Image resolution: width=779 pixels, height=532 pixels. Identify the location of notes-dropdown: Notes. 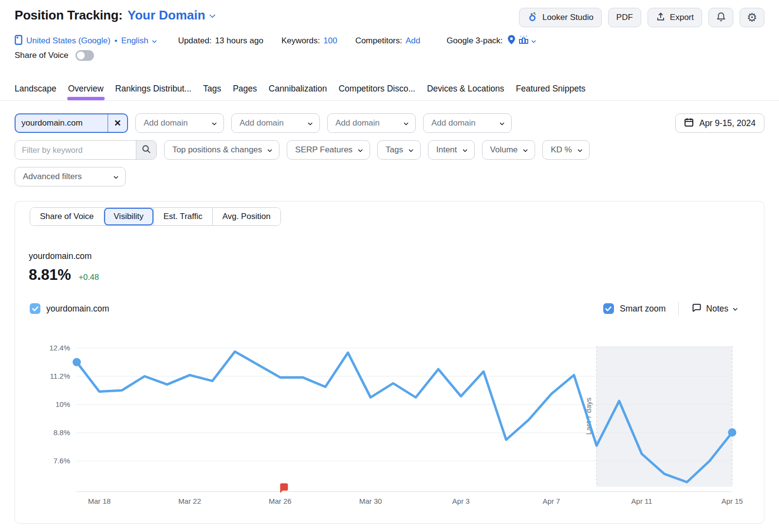
(714, 309).